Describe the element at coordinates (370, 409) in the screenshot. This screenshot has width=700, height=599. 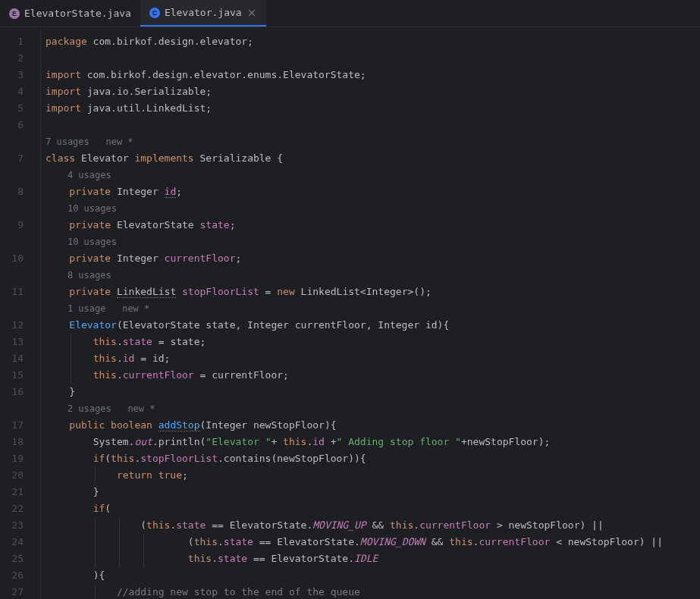
I see `usage-hint: 2 usages new *` at that location.